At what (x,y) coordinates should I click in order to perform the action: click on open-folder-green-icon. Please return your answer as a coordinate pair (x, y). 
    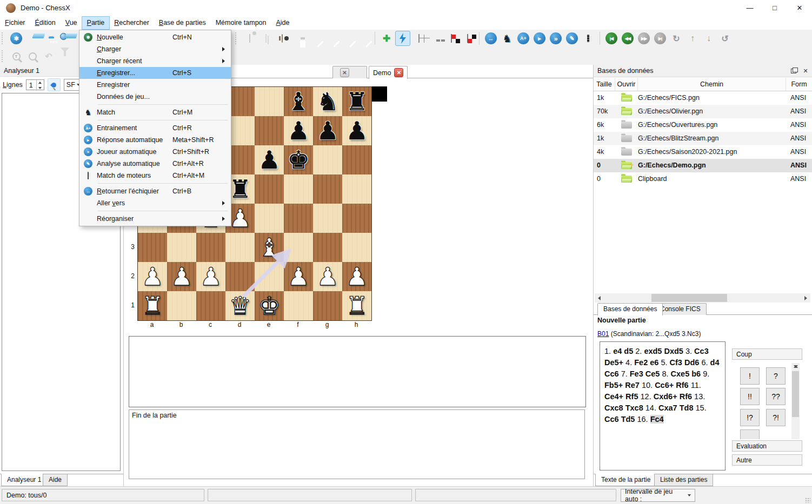
    Looking at the image, I should click on (627, 179).